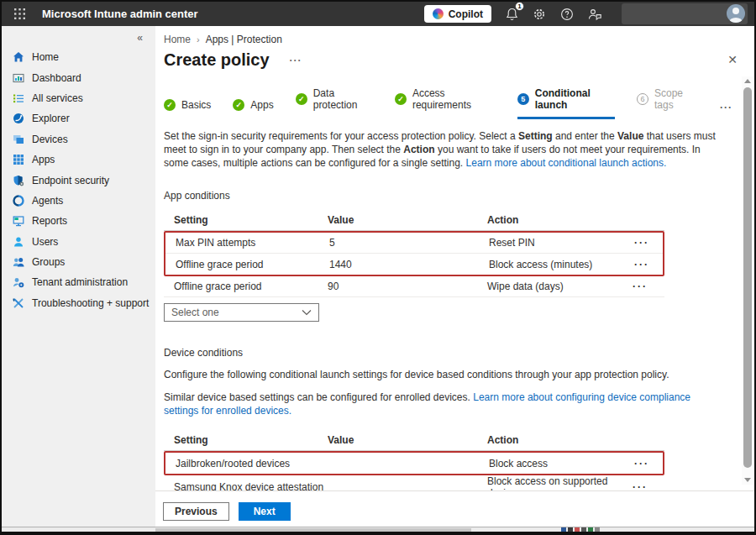 This screenshot has height=535, width=756. What do you see at coordinates (414, 464) in the screenshot?
I see `table-row: Jailbroken/rooted devices Block access ·…` at bounding box center [414, 464].